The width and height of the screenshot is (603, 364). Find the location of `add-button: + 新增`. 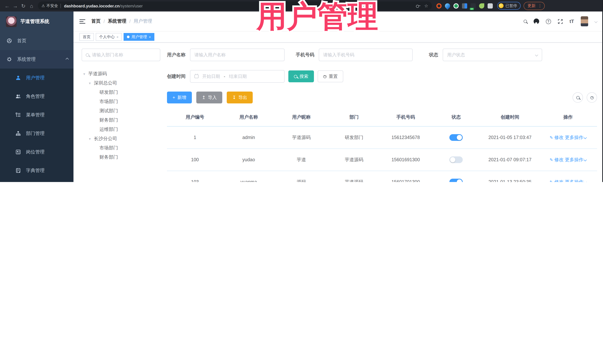

add-button: + 新增 is located at coordinates (179, 98).